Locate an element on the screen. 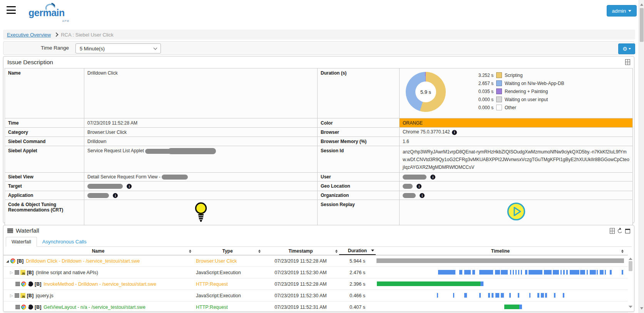  maximize-icon is located at coordinates (627, 231).